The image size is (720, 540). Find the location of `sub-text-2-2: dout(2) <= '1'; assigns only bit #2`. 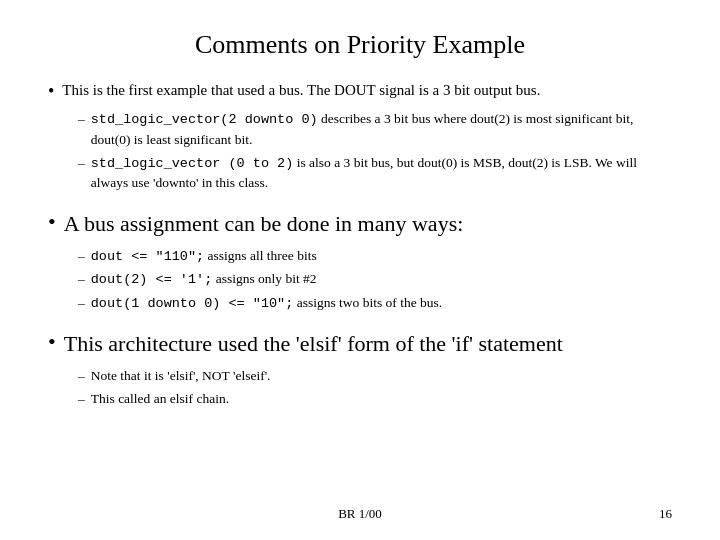

sub-text-2-2: dout(2) <= '1'; assigns only bit #2 is located at coordinates (204, 280).